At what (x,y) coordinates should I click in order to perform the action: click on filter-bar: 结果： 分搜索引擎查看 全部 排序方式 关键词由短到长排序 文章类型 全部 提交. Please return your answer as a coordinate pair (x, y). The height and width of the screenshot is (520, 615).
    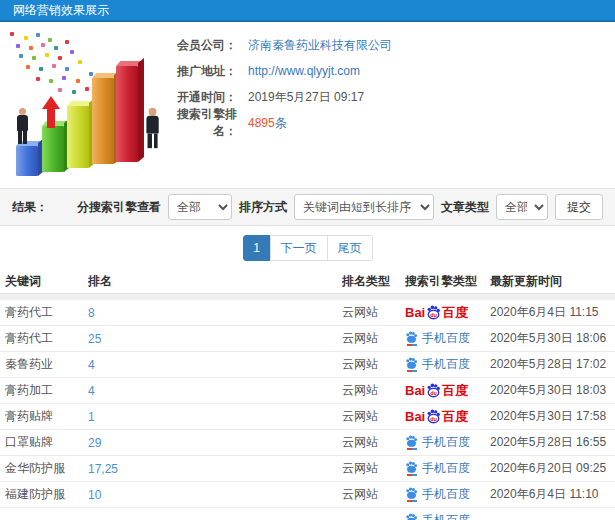
    Looking at the image, I should click on (308, 207).